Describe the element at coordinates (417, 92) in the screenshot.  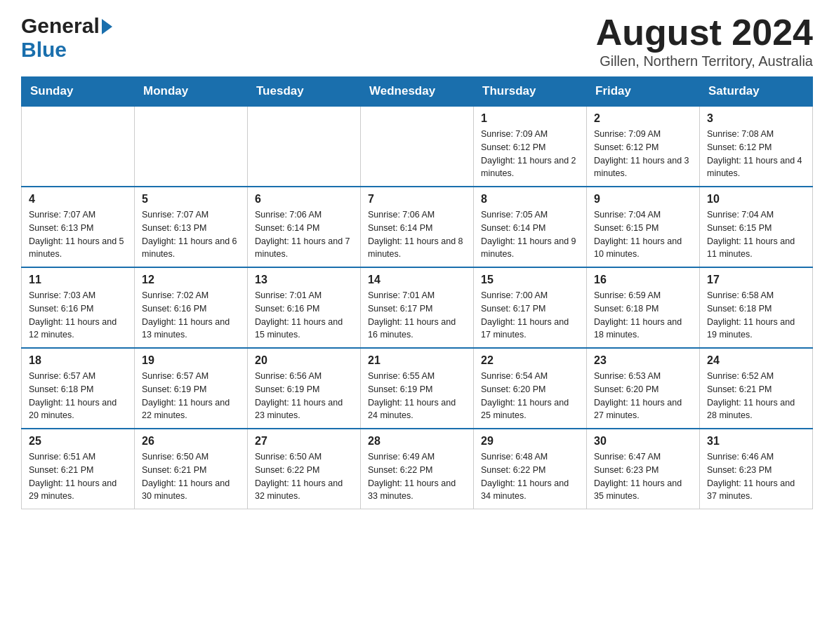
I see `calendar-header: SundayMondayTuesdayWednesdayThursdayFrid…` at that location.